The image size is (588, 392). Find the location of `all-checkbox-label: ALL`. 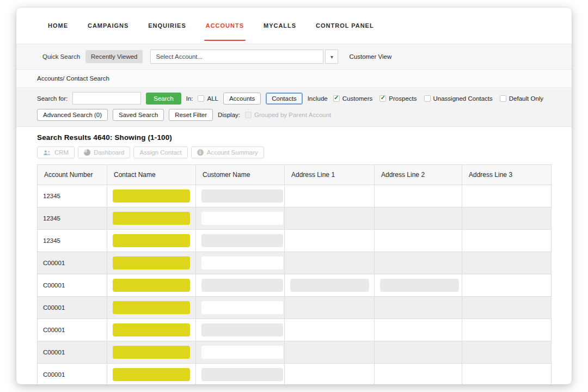

all-checkbox-label: ALL is located at coordinates (212, 99).